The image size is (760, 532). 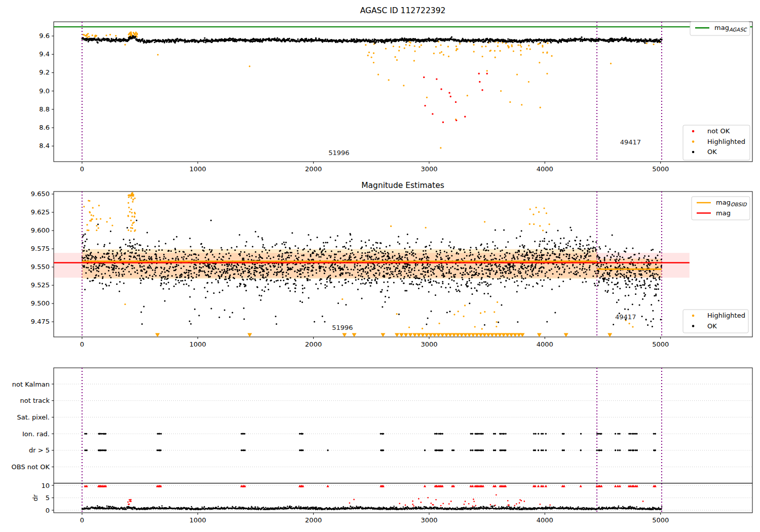 I want to click on middle-plot-title: Magnitude Estimates, so click(x=403, y=185).